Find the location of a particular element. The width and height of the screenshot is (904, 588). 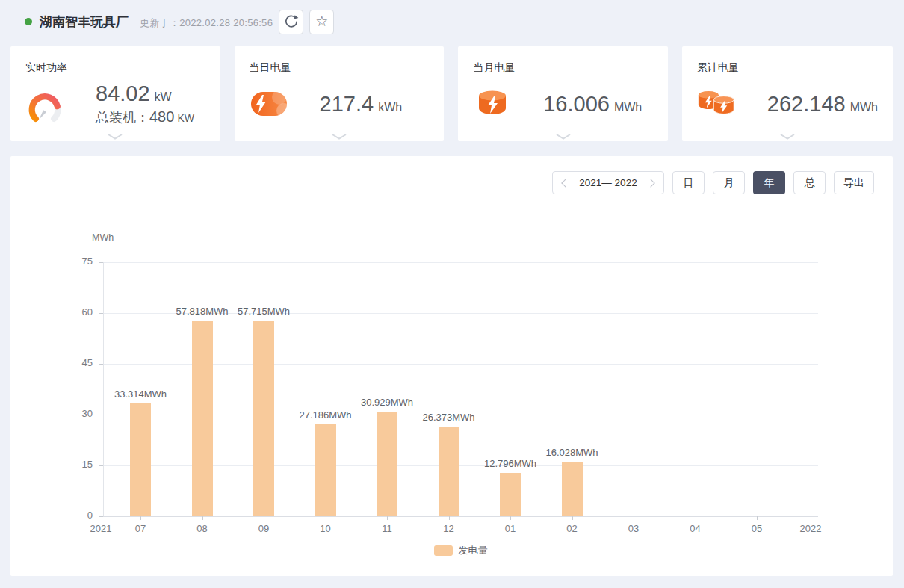

refresh-button is located at coordinates (291, 22).